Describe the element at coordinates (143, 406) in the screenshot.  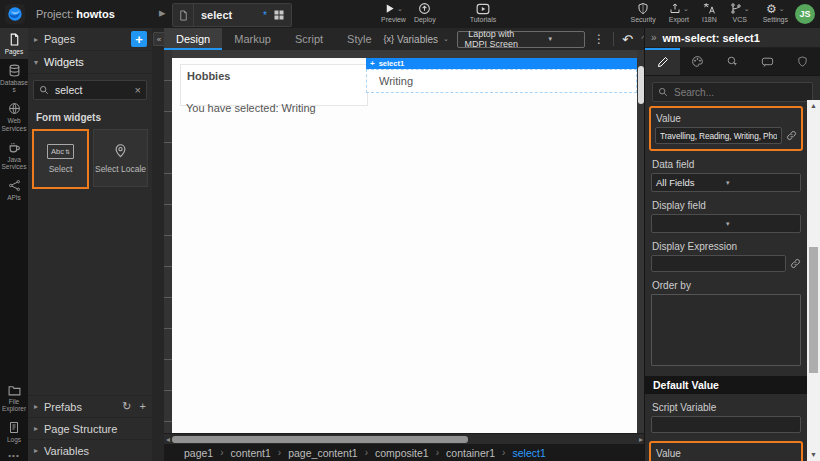
I see `add-prefab-icon: +` at that location.